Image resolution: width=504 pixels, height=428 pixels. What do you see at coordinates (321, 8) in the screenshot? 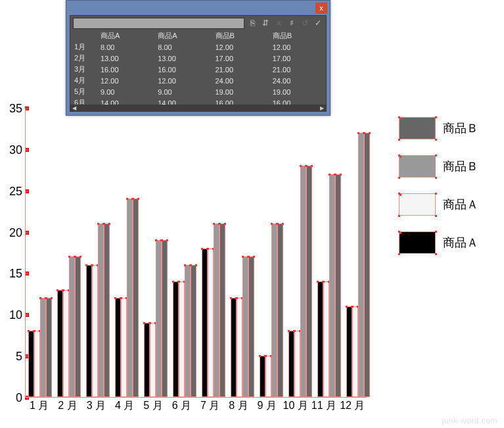
I see `close-icon: x` at bounding box center [321, 8].